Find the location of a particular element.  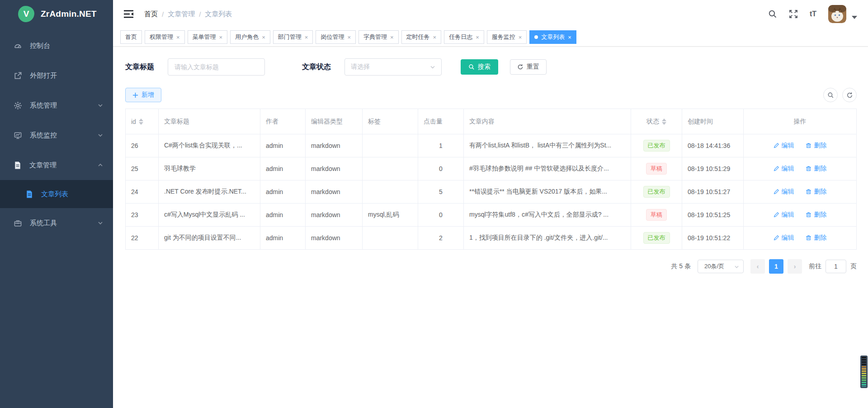

page-number-current: 1 is located at coordinates (776, 266).